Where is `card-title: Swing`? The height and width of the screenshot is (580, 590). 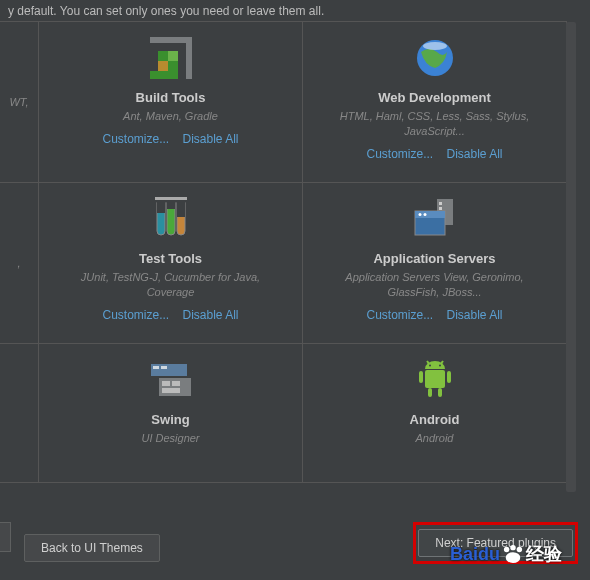 card-title: Swing is located at coordinates (170, 420).